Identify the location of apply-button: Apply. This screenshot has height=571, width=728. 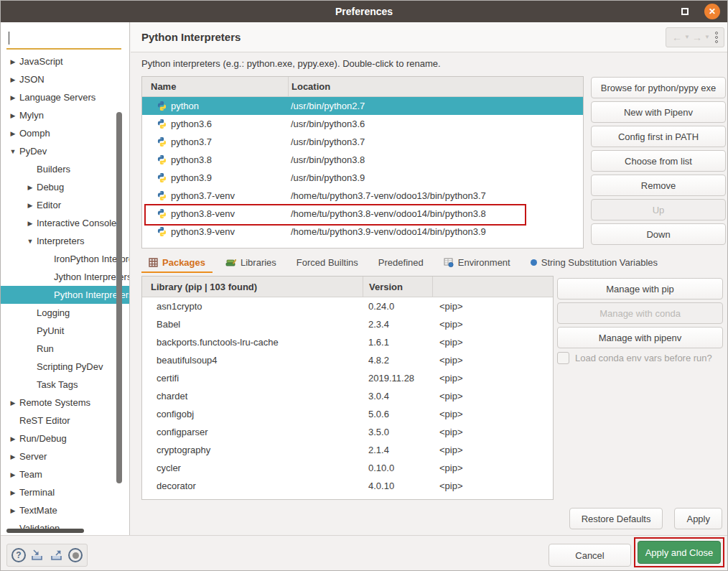
(698, 519).